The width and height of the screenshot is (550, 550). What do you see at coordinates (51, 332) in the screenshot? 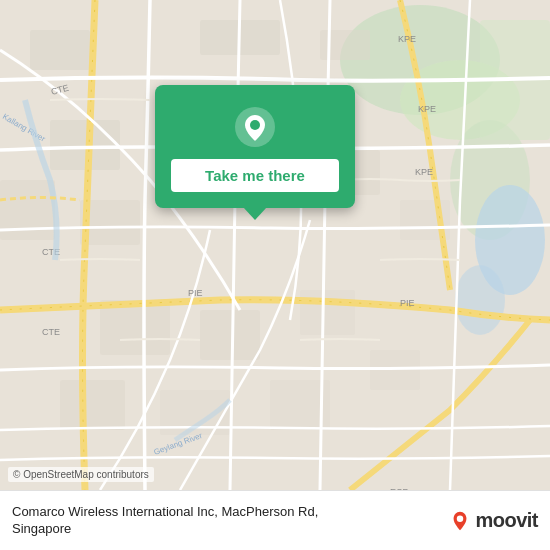
I see `svg-text: CTE` at bounding box center [51, 332].